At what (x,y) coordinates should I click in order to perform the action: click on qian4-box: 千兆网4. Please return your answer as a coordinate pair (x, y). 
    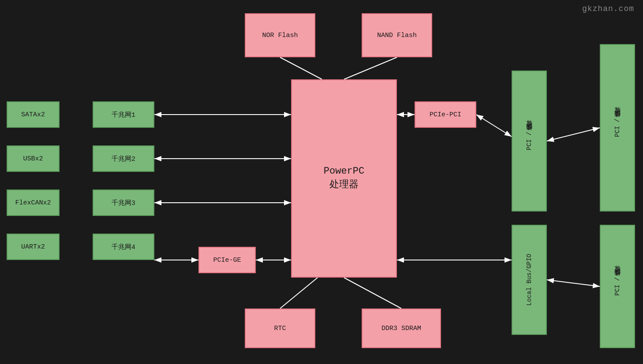
    Looking at the image, I should click on (123, 247).